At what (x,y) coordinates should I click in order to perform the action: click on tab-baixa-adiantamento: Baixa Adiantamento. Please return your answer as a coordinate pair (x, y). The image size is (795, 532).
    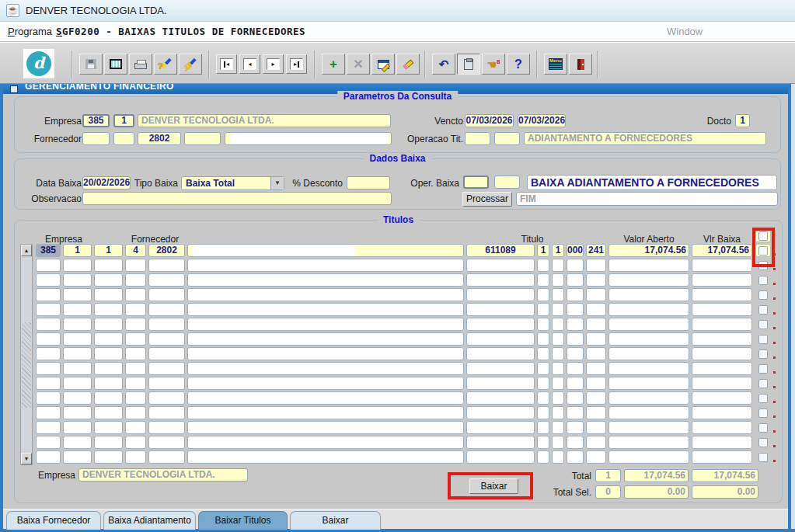
    Looking at the image, I should click on (149, 520).